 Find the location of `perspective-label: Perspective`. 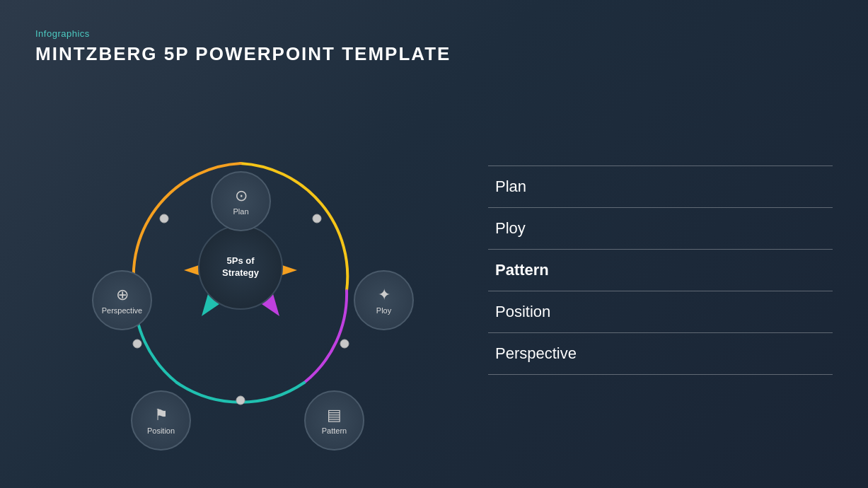

perspective-label: Perspective is located at coordinates (122, 310).